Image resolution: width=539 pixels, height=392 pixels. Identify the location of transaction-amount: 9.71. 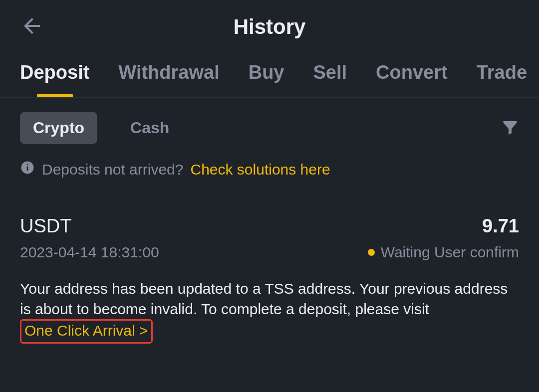
(501, 226).